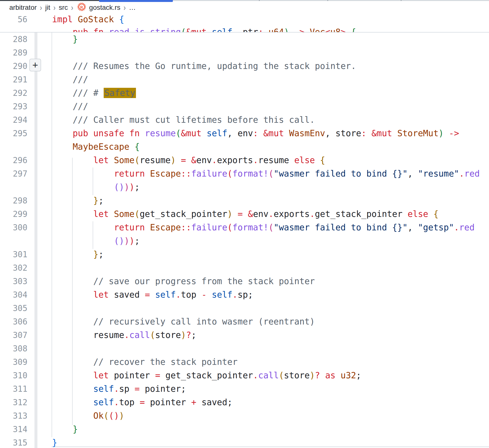  I want to click on code-token: /// #, so click(88, 93).